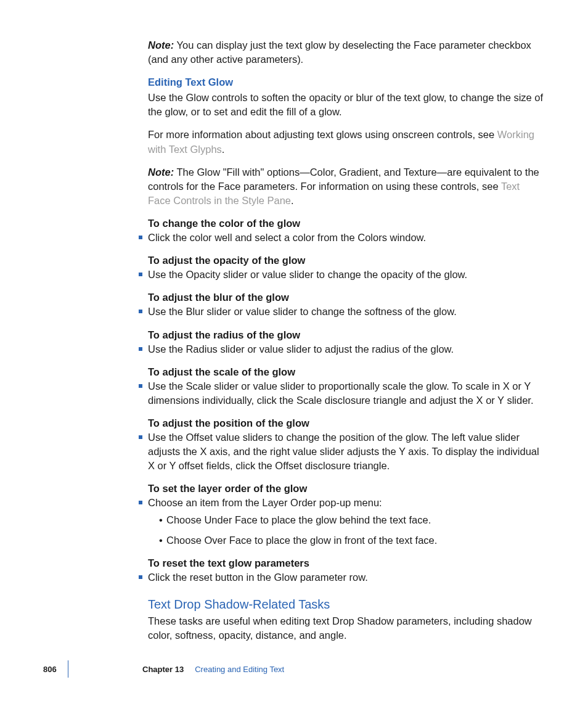 The height and width of the screenshot is (706, 588). I want to click on crossref-pre: For more information about adjusting tex…, so click(323, 134).